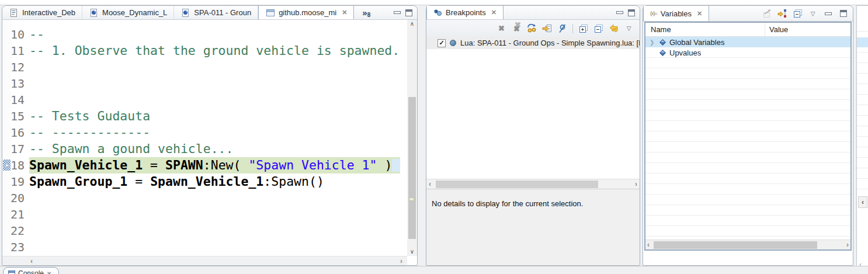 Image resolution: width=868 pixels, height=274 pixels. I want to click on code-line: 13, so click(204, 84).